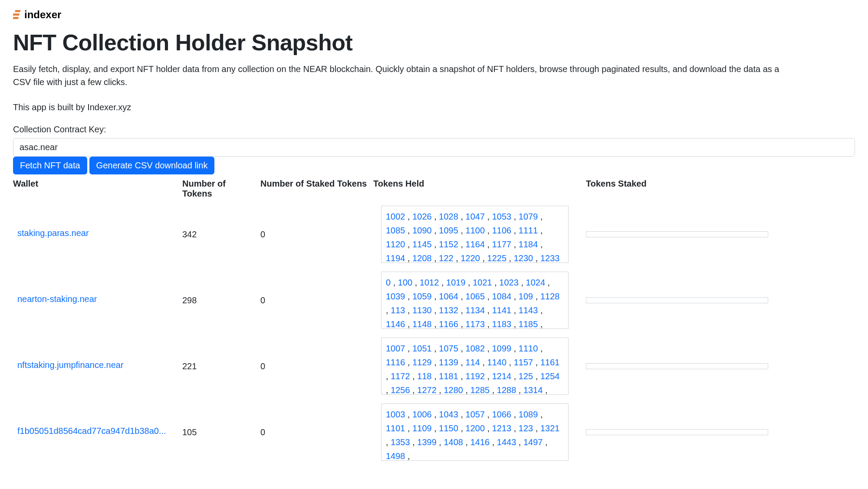  I want to click on token-link: 1272, so click(427, 390).